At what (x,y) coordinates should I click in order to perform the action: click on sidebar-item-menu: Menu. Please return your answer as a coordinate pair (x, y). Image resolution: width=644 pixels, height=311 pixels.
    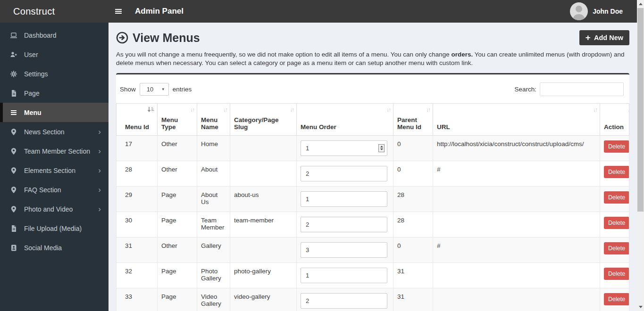
    Looking at the image, I should click on (54, 112).